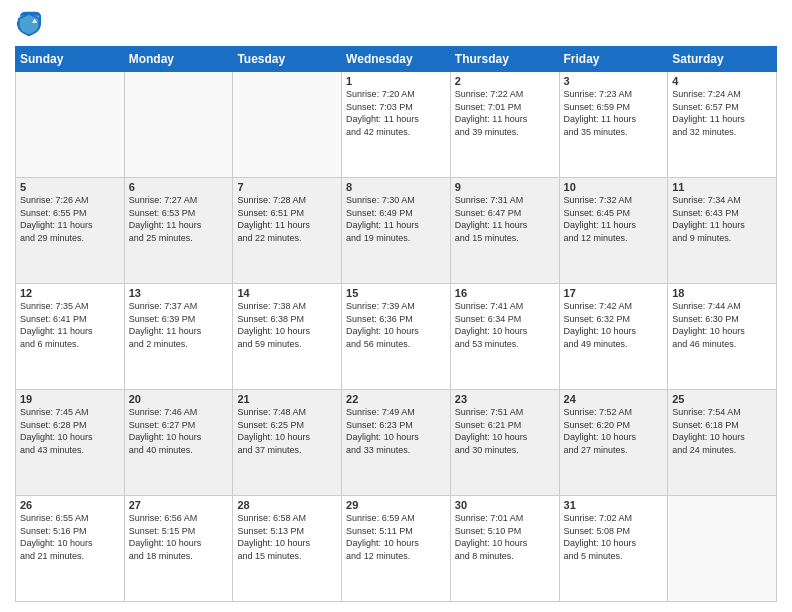  Describe the element at coordinates (178, 231) in the screenshot. I see `calendar-cell: 6Sunrise: 7:27 AM Sunset: 6:53 PM Daylig…` at that location.